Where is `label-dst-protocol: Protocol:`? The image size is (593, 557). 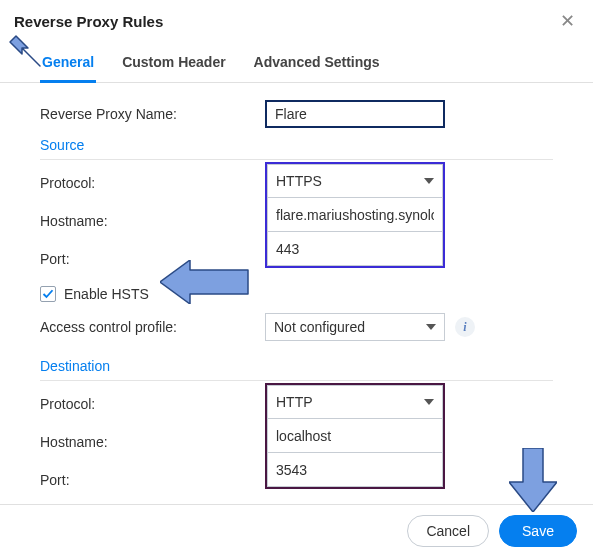
label-dst-protocol: Protocol: is located at coordinates (152, 404).